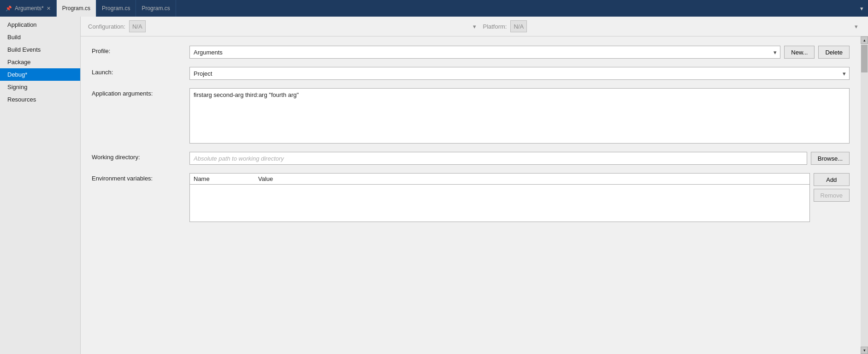 Image resolution: width=868 pixels, height=354 pixels. I want to click on working-dir-input, so click(498, 158).